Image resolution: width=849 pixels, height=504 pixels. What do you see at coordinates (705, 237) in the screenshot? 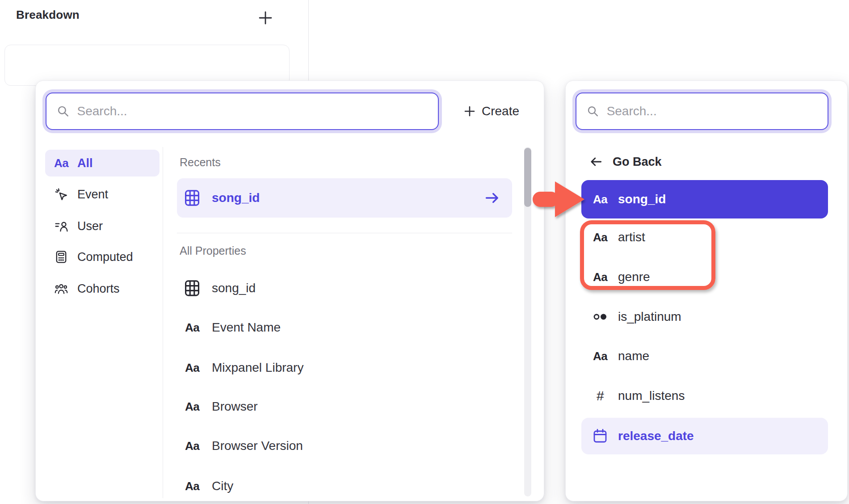
I see `item-artist: Aa artist` at bounding box center [705, 237].